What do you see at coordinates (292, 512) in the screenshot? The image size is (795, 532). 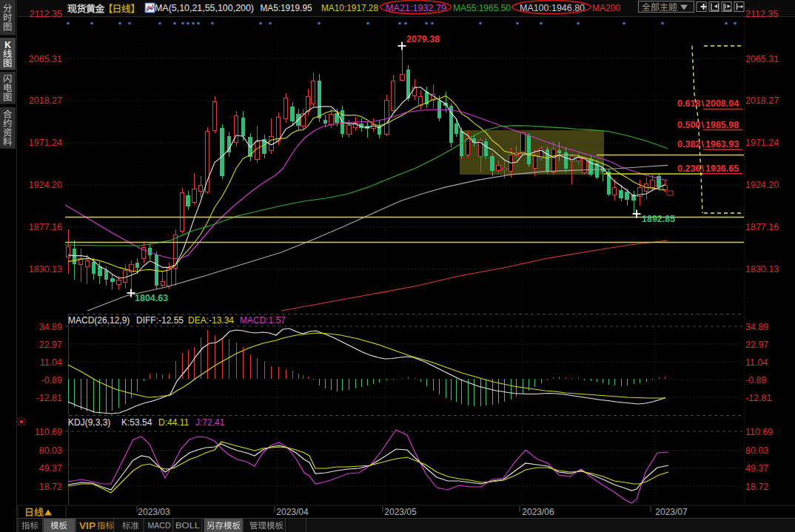 I see `svg-text: 2023/04` at bounding box center [292, 512].